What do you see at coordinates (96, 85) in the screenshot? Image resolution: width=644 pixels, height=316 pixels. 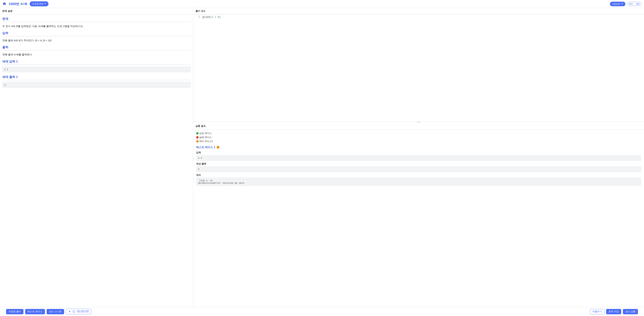 I see `example-output-value: 3` at bounding box center [96, 85].